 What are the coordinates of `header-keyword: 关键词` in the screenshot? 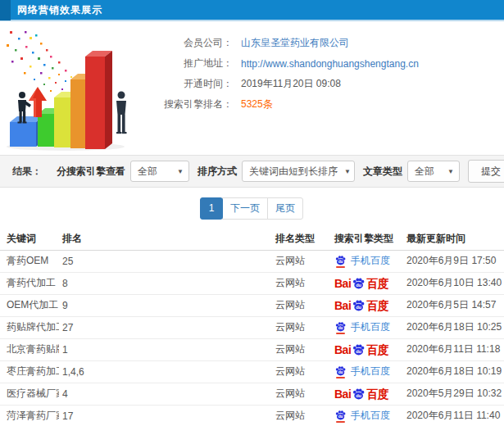 It's located at (30, 239).